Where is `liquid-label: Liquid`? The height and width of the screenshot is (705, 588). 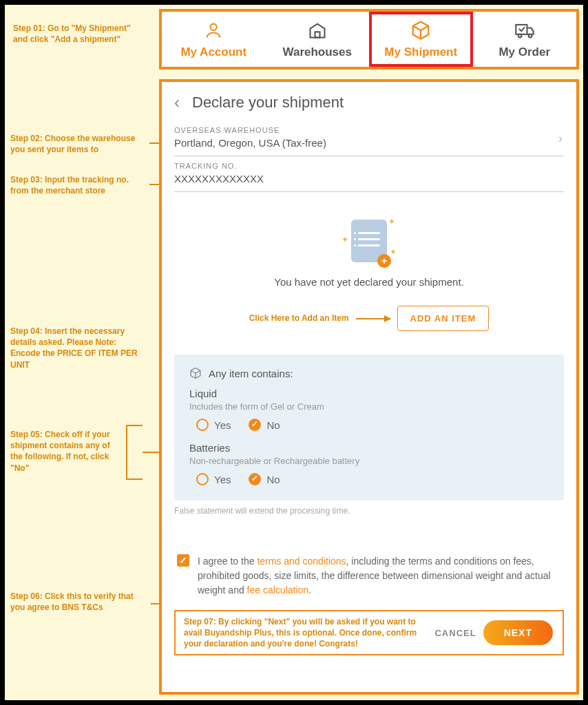 liquid-label: Liquid is located at coordinates (369, 394).